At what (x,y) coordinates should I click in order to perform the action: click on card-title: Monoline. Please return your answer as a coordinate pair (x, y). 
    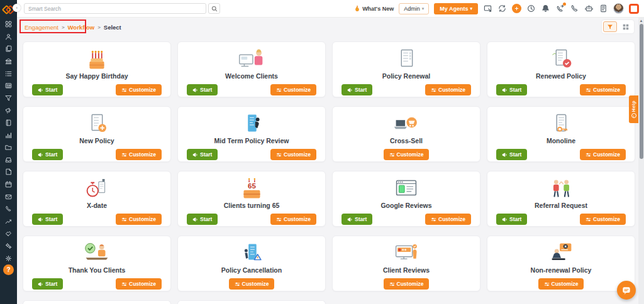
    Looking at the image, I should click on (561, 141).